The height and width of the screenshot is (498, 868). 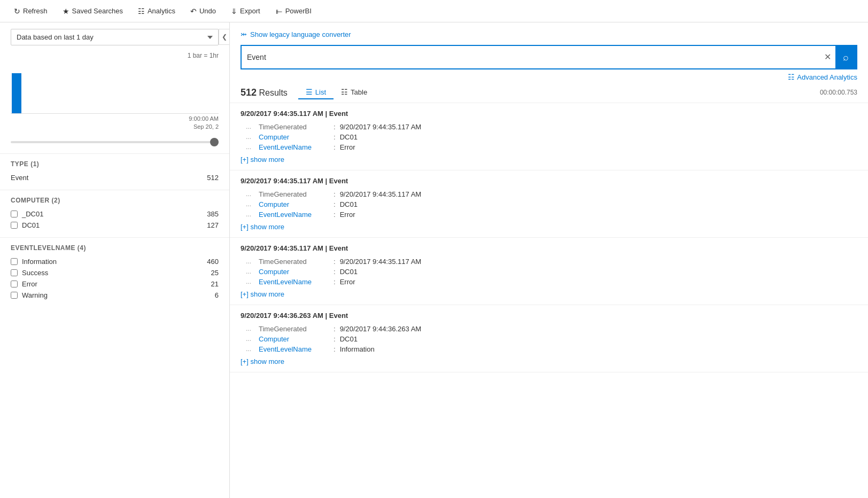 What do you see at coordinates (309, 92) in the screenshot?
I see `list-icon: ☰` at bounding box center [309, 92].